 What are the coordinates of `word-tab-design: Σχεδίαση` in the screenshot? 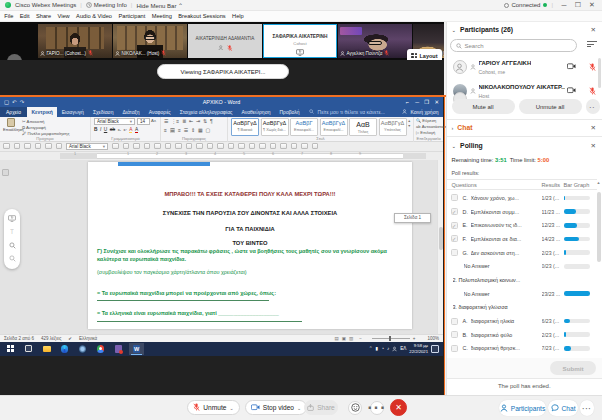 It's located at (103, 112).